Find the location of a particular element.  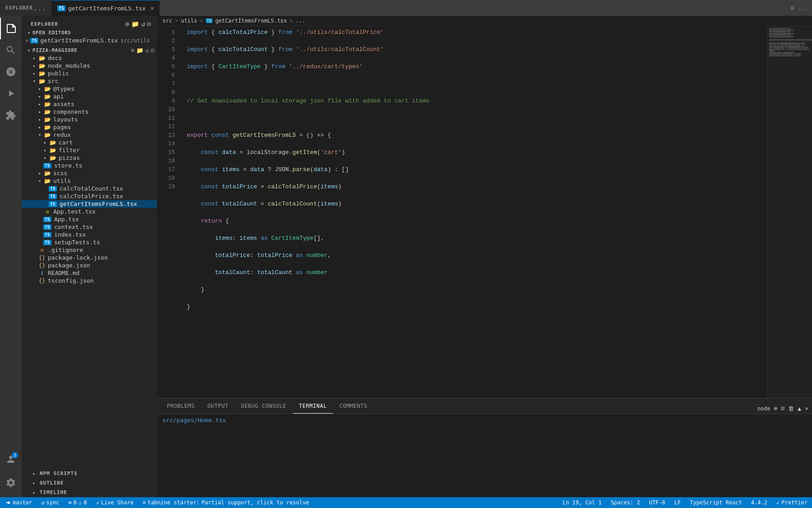

open-editors-section: OPEN EDITORS is located at coordinates (89, 33).